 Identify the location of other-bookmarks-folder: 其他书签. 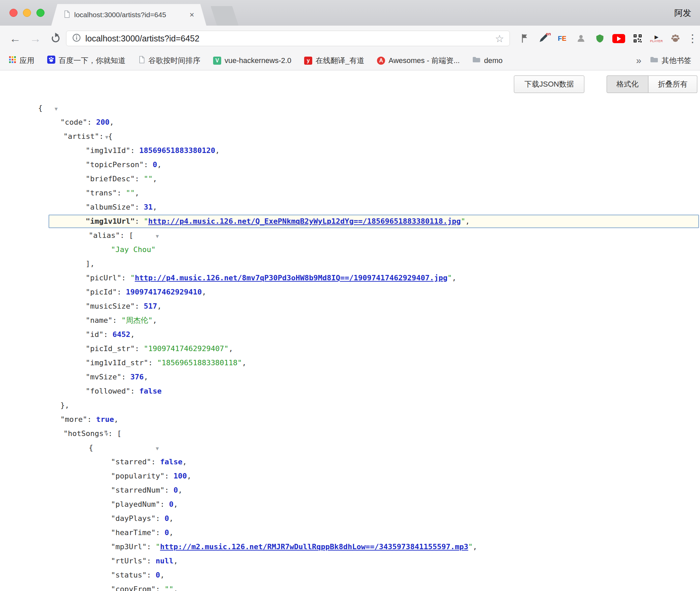
(671, 61).